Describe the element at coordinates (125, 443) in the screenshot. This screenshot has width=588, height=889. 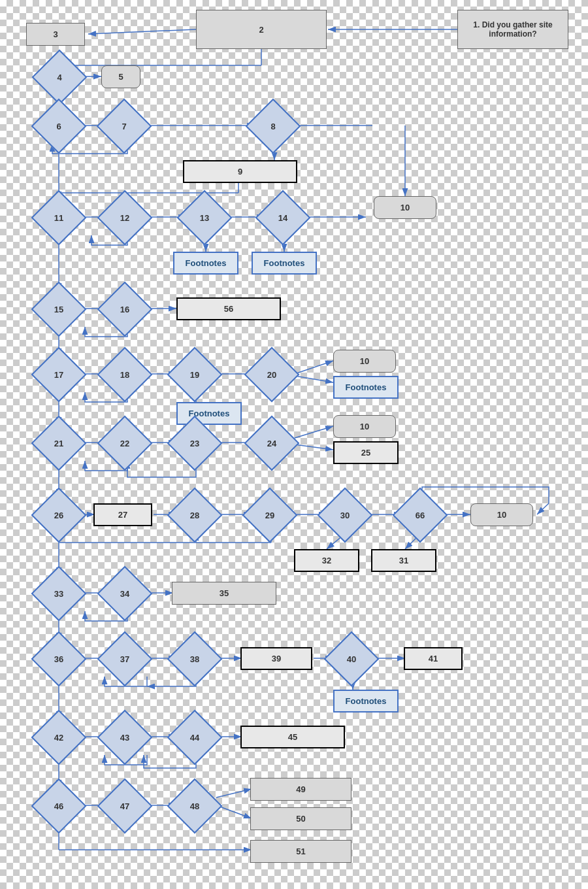
I see `node-22: 22` at that location.